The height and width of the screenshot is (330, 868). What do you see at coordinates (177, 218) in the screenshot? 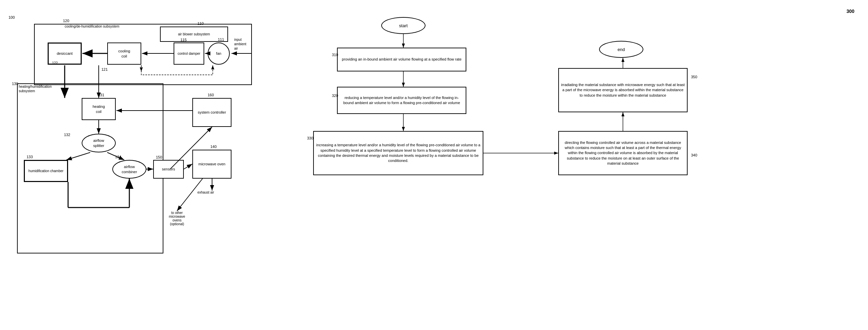
I see `other-ovens-label: to othermicrowaveovens(optional)` at bounding box center [177, 218].